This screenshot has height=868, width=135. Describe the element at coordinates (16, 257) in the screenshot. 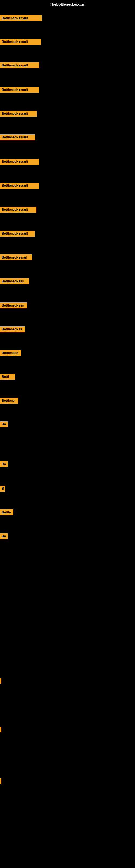

I see `bottleneck-result-item: Bottleneck resul` at that location.